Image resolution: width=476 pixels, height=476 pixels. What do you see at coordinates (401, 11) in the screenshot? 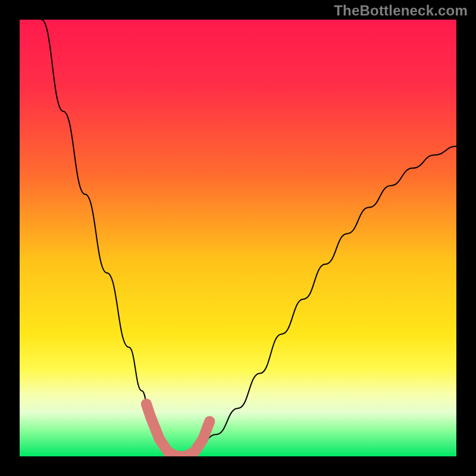
I see `watermark-text: TheBottleneck.com` at bounding box center [401, 11].